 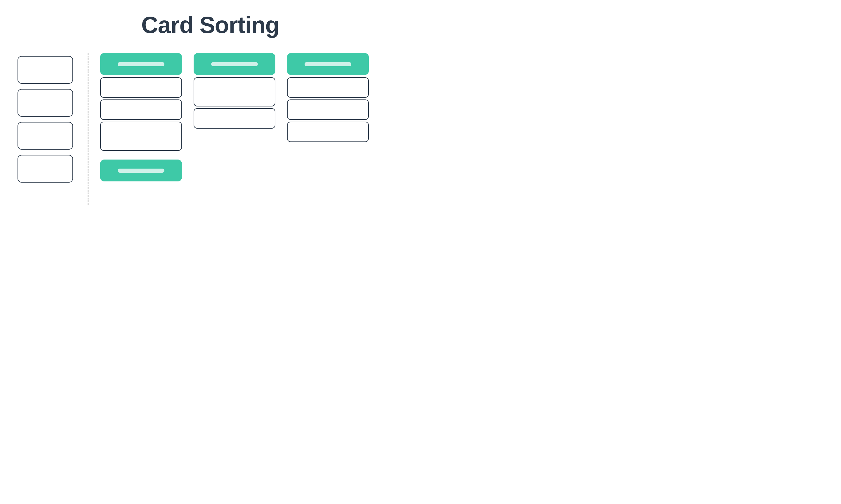 What do you see at coordinates (328, 132) in the screenshot?
I see `sorted-card-3c` at bounding box center [328, 132].